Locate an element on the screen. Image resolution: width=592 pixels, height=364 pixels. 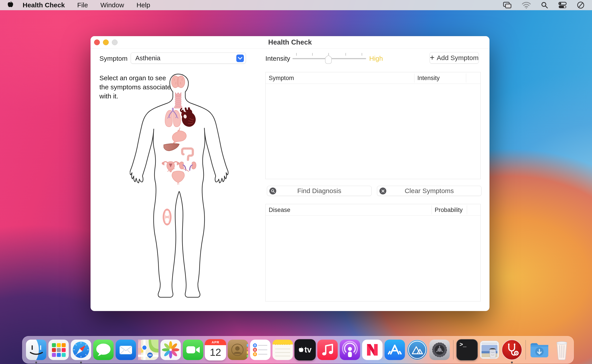
search-icon is located at coordinates (545, 5).